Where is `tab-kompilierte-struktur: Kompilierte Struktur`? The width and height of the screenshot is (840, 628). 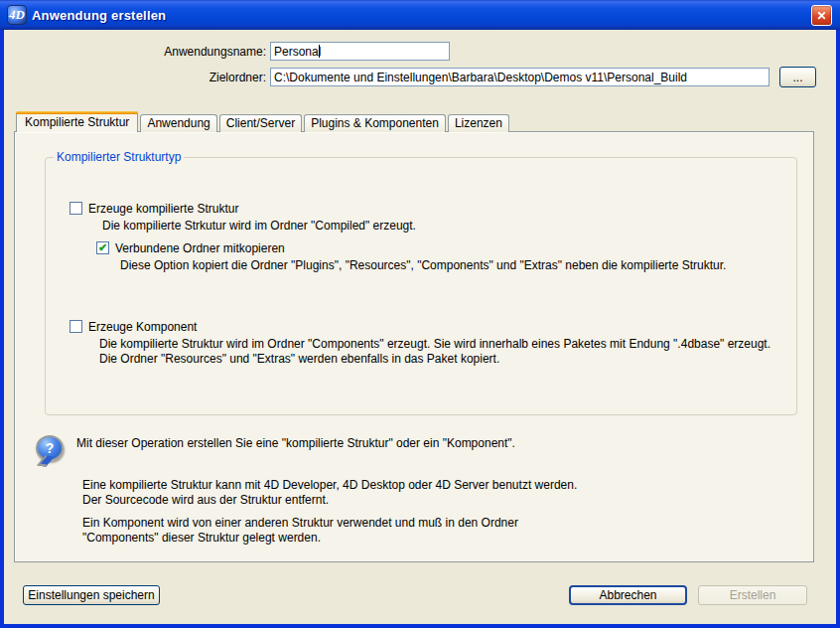
tab-kompilierte-struktur: Kompilierte Struktur is located at coordinates (77, 121).